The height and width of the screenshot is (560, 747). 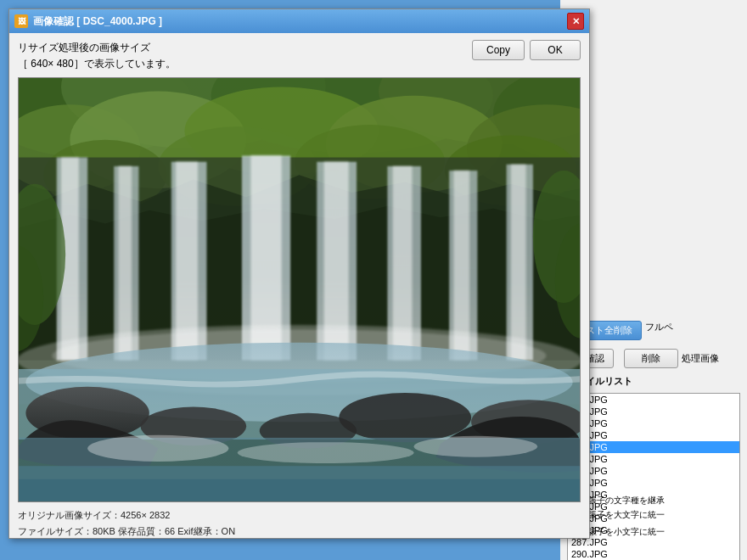 What do you see at coordinates (654, 447) in the screenshot?
I see `file-list-item: 000.JPG` at bounding box center [654, 447].